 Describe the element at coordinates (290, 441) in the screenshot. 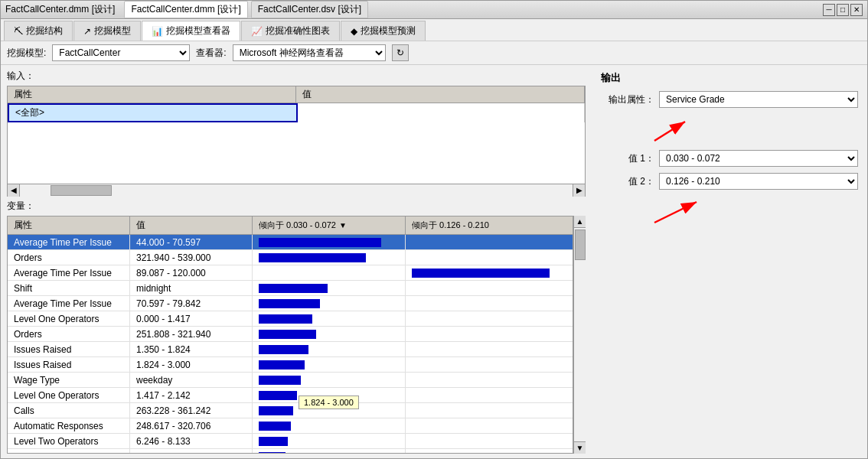

I see `table-row: Level Two Operators6.246 - 8.133` at that location.